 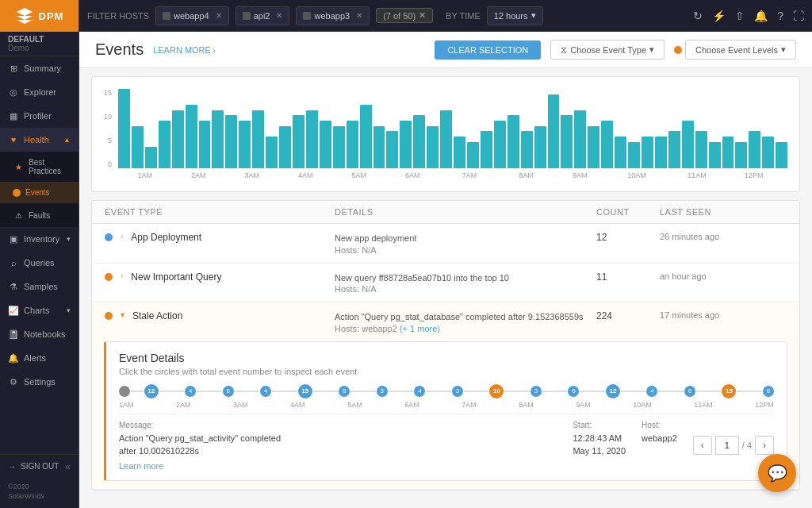 I want to click on tl-dot-12b: 12, so click(x=613, y=391).